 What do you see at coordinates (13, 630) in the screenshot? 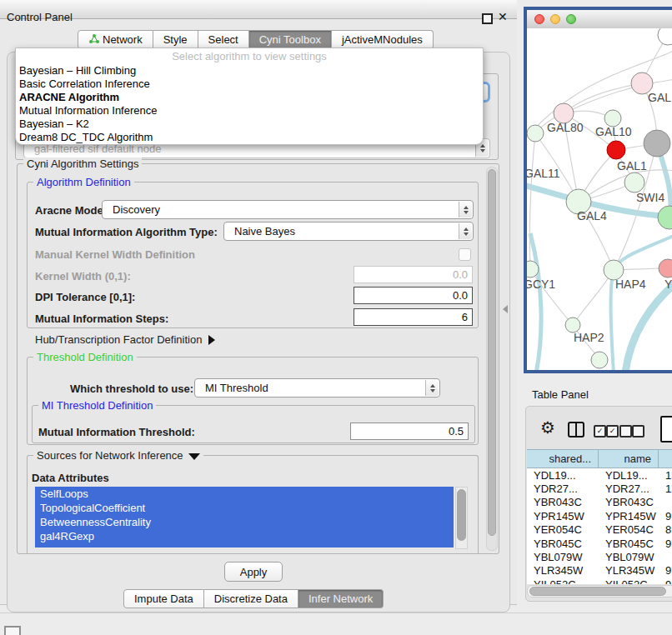
I see `collapsed-panel-icon` at bounding box center [13, 630].